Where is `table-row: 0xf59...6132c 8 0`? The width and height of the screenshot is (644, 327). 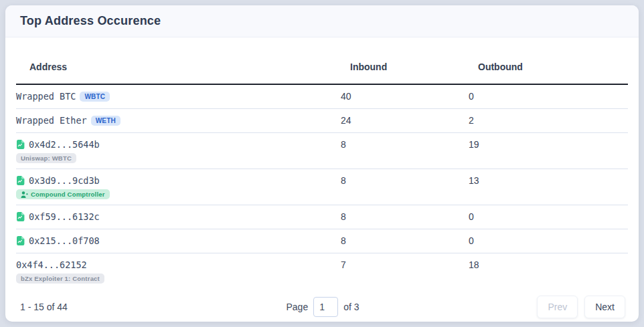 table-row: 0xf59...6132c 8 0 is located at coordinates (322, 217).